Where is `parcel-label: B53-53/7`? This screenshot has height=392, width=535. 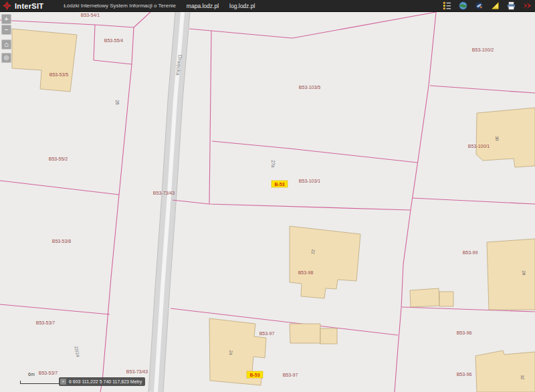 parcel-label: B53-53/7 is located at coordinates (45, 322).